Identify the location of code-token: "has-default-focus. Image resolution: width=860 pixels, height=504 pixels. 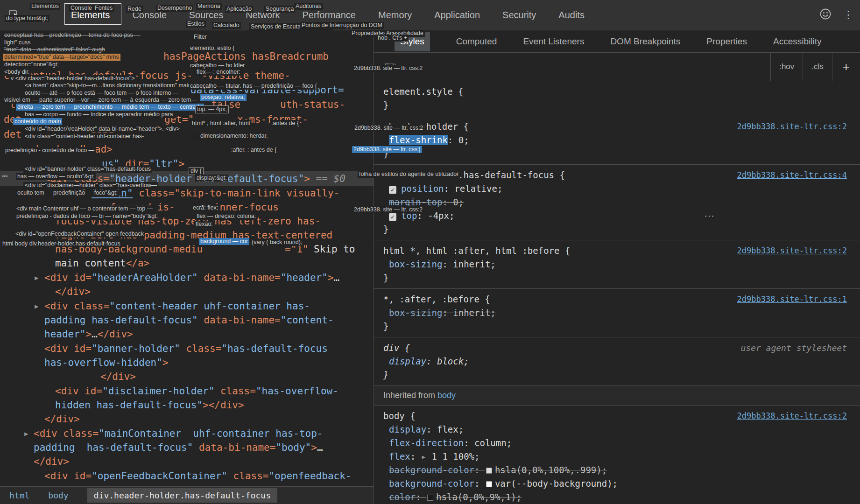
(275, 349).